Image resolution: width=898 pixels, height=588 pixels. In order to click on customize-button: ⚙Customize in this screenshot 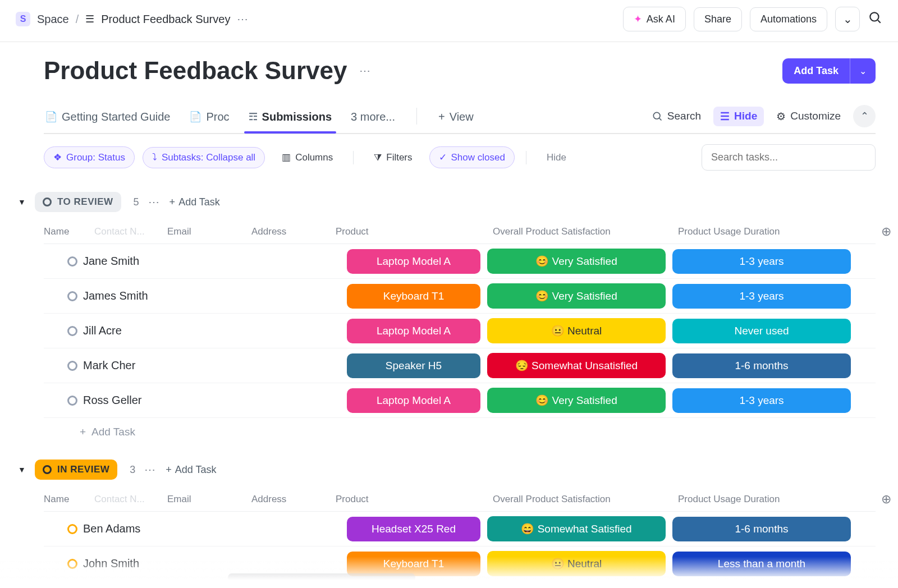, I will do `click(808, 117)`.